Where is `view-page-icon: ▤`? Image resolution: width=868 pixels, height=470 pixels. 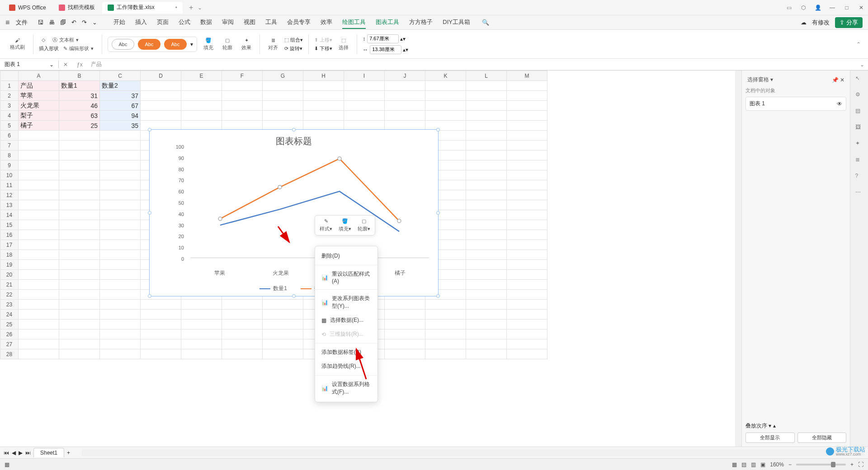
view-page-icon: ▤ is located at coordinates (744, 465).